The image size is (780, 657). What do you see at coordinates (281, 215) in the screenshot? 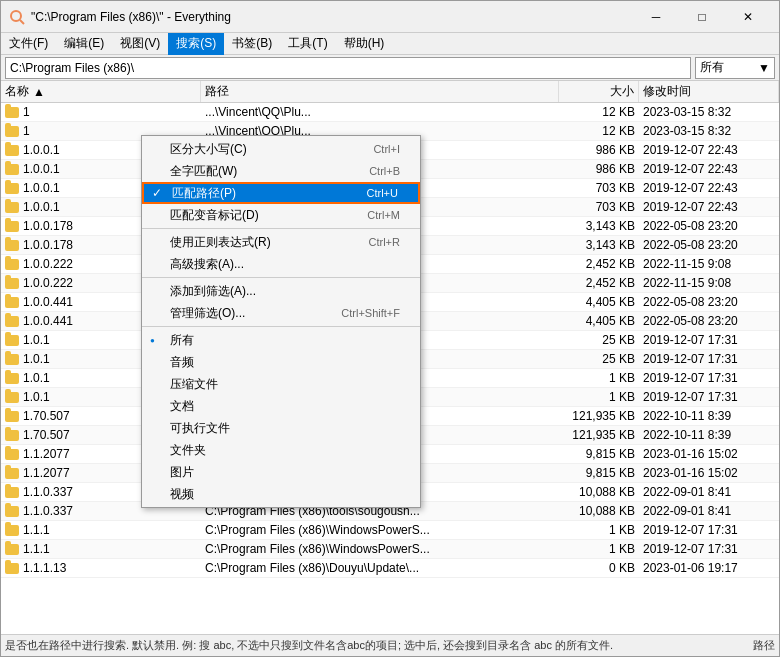
I see `search-menu-item: 匹配变音标记(D)Ctrl+M` at bounding box center [281, 215].